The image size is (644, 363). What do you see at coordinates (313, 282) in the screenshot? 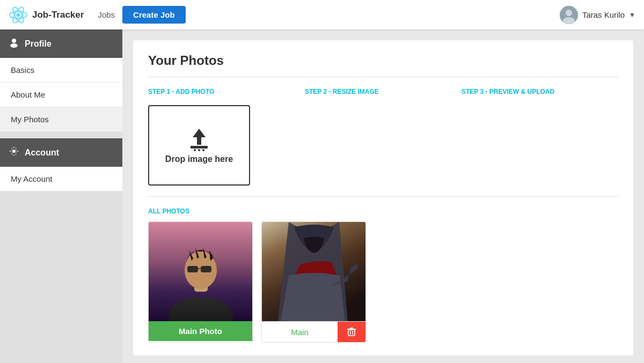
I see `photo-card-2: Main` at bounding box center [313, 282].